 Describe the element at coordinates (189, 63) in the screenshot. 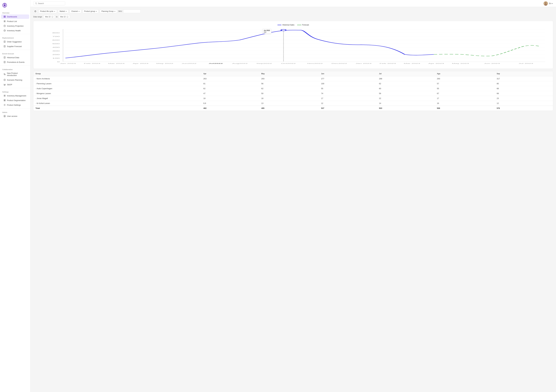

I see `svg-text: Jun2022` at that location.